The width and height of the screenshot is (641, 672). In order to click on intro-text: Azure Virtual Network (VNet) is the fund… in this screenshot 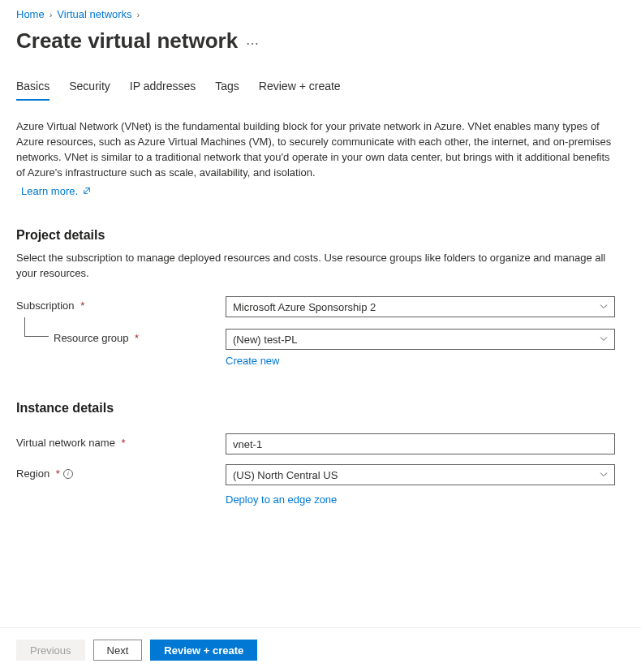, I will do `click(316, 141)`.